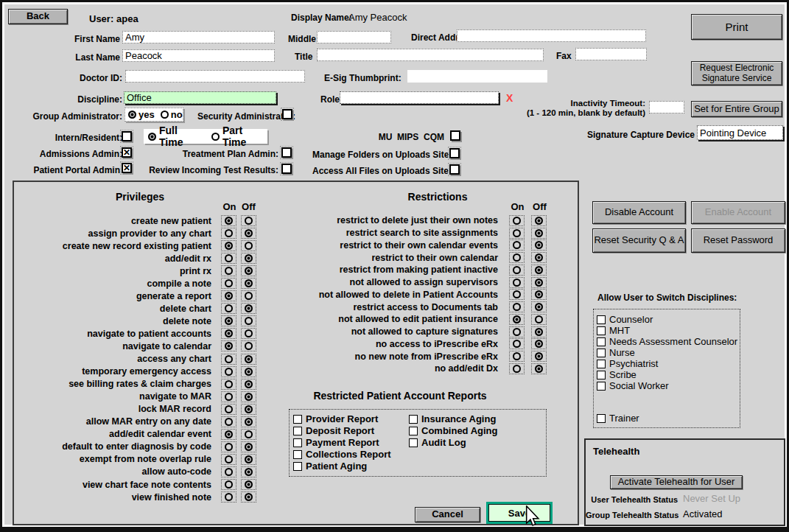 This screenshot has height=532, width=789. What do you see at coordinates (740, 133) in the screenshot?
I see `signature-device-input` at bounding box center [740, 133].